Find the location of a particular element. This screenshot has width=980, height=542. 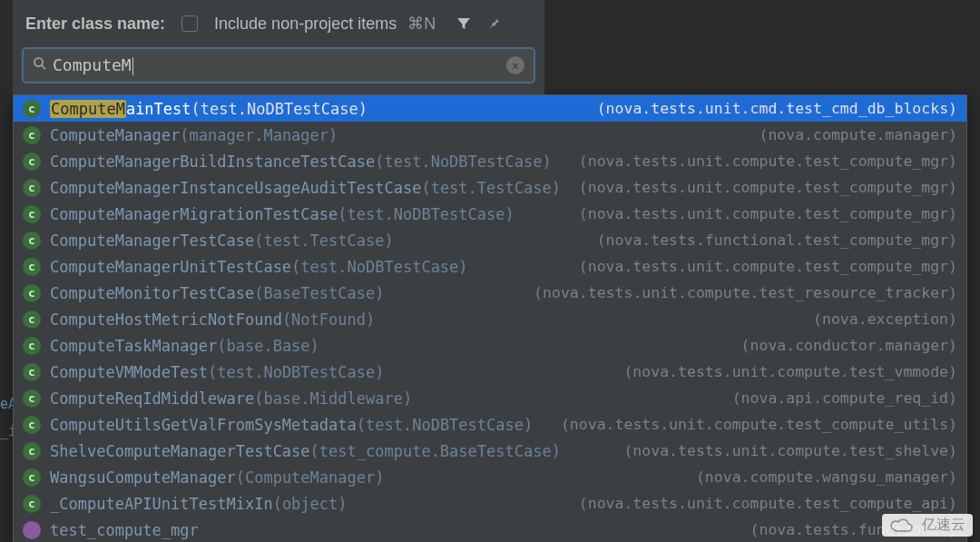

result-name: ComputeManagerUnitTestCase(test.NoDBTest… is located at coordinates (260, 267).